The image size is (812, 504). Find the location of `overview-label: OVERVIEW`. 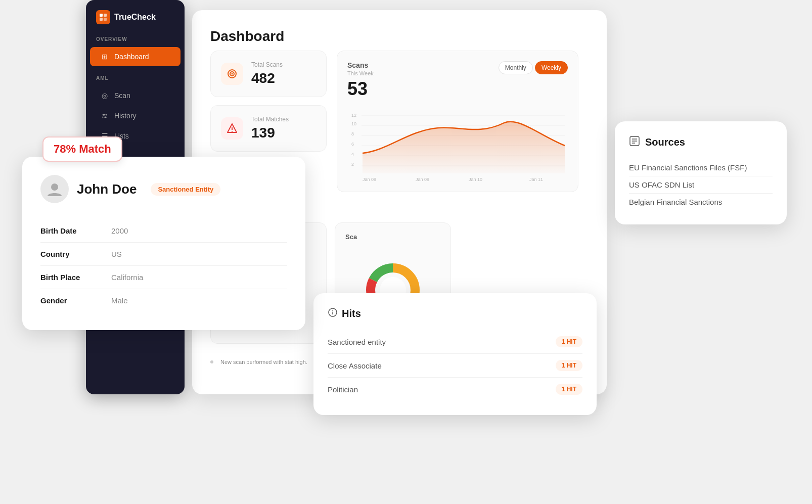

overview-label: OVERVIEW is located at coordinates (136, 41).